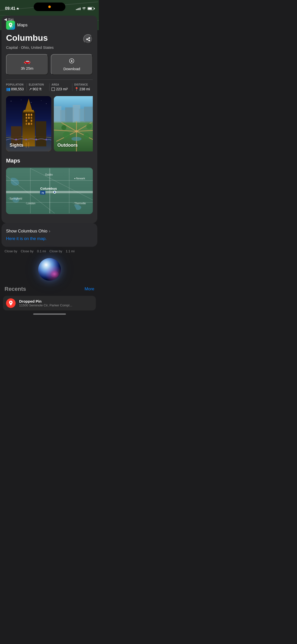  I want to click on close-by-3: 0.1 mi, so click(41, 251).